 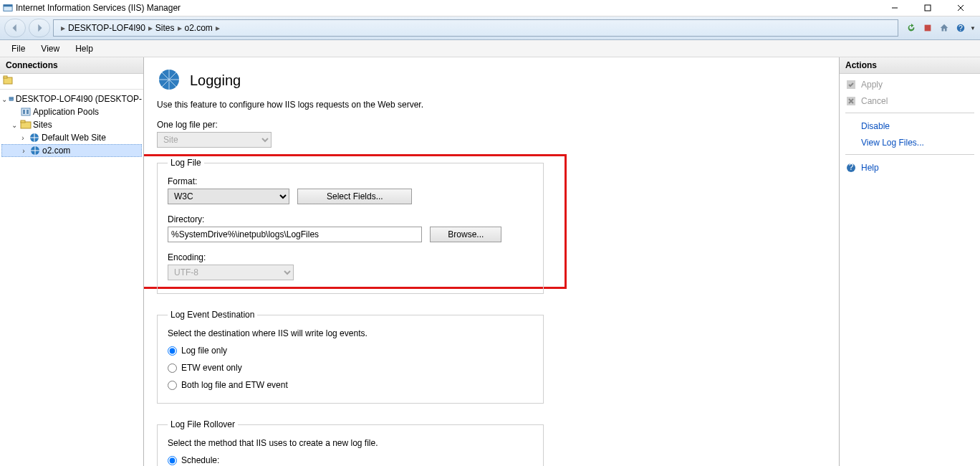 I want to click on home-button, so click(x=944, y=28).